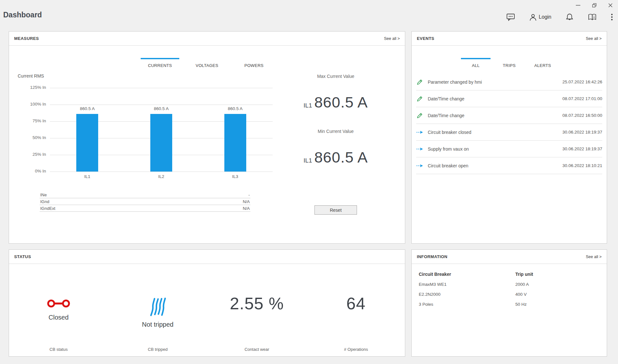 The width and height of the screenshot is (618, 364). Describe the element at coordinates (426, 39) in the screenshot. I see `events-title: EVENTS` at that location.